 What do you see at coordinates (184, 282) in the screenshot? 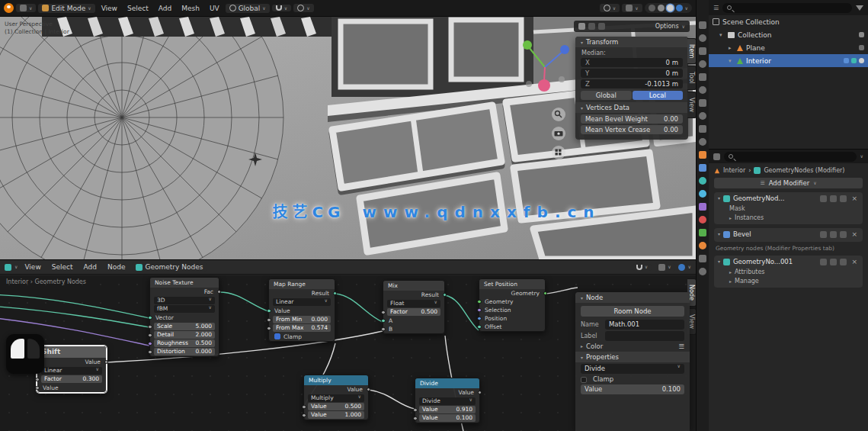
I see `node-title: Noise Texture` at bounding box center [184, 282].